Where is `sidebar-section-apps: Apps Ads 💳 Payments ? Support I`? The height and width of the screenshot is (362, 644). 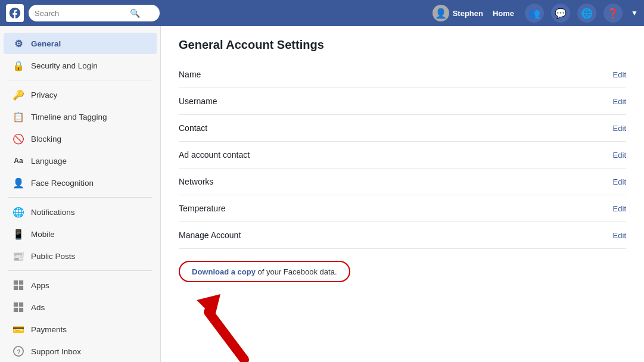
sidebar-section-apps: Apps Ads 💳 Payments ? Support I is located at coordinates (80, 318).